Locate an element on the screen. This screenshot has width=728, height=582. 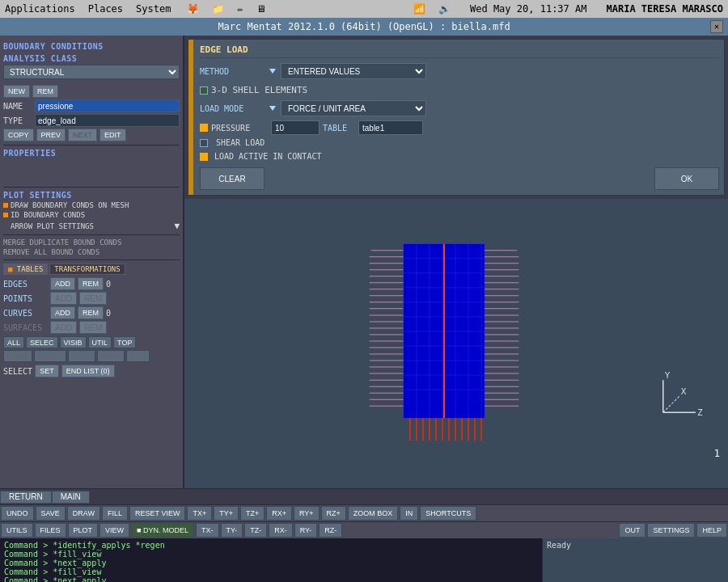
ok-button: OK is located at coordinates (687, 179).